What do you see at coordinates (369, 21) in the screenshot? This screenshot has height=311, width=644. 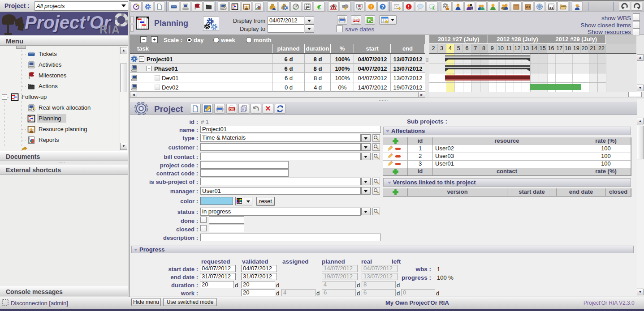 I see `svg-text: P` at bounding box center [369, 21].